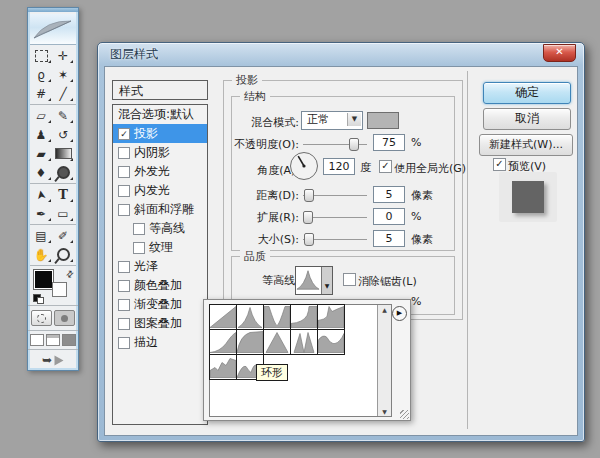  Describe the element at coordinates (160, 304) in the screenshot. I see `style-item-gradient-overlay: 渐变叠加` at that location.